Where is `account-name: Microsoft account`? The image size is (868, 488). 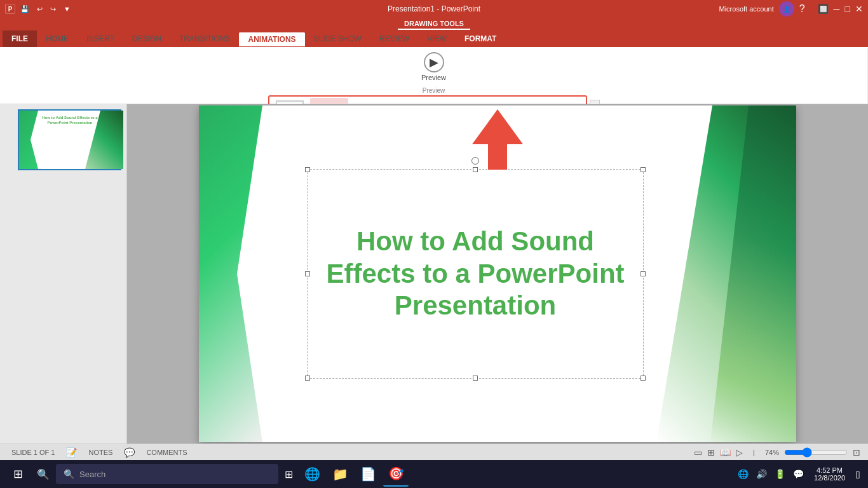 account-name: Microsoft account is located at coordinates (747, 9).